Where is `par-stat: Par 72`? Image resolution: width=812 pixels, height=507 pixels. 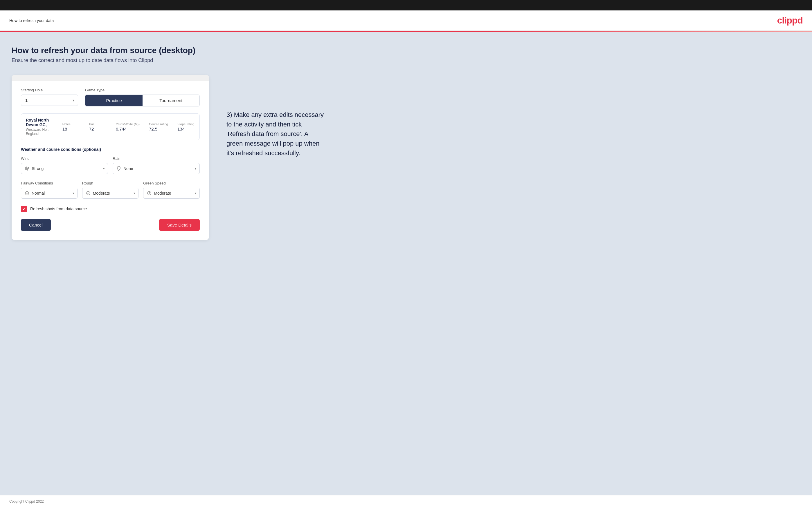
par-stat: Par 72 is located at coordinates (98, 127).